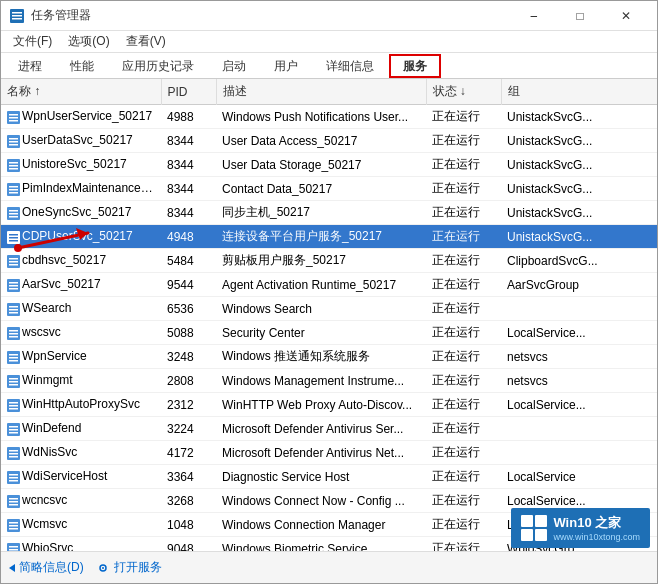 The height and width of the screenshot is (584, 658). Describe the element at coordinates (321, 501) in the screenshot. I see `cell-desc: Windows Connect Now - Config ...` at that location.